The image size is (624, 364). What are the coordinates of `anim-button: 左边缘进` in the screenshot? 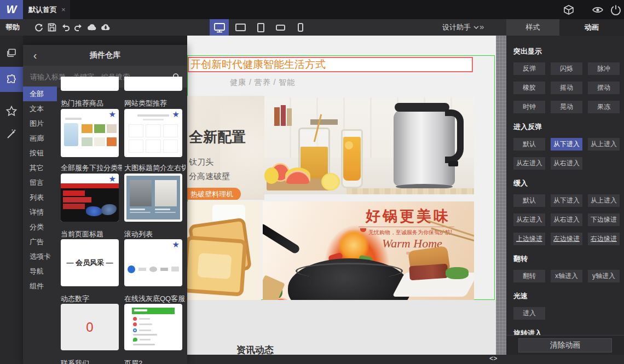 It's located at (567, 239).